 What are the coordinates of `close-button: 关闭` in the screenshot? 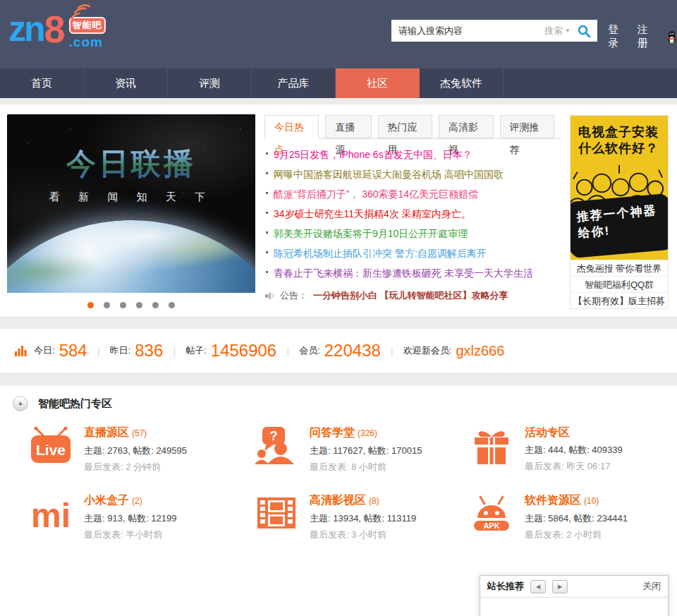 It's located at (652, 586).